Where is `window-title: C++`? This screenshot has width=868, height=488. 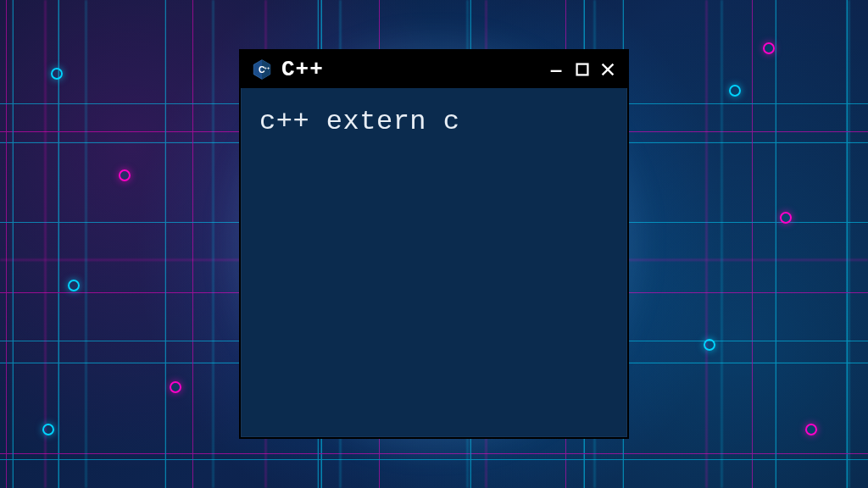 window-title: C++ is located at coordinates (409, 69).